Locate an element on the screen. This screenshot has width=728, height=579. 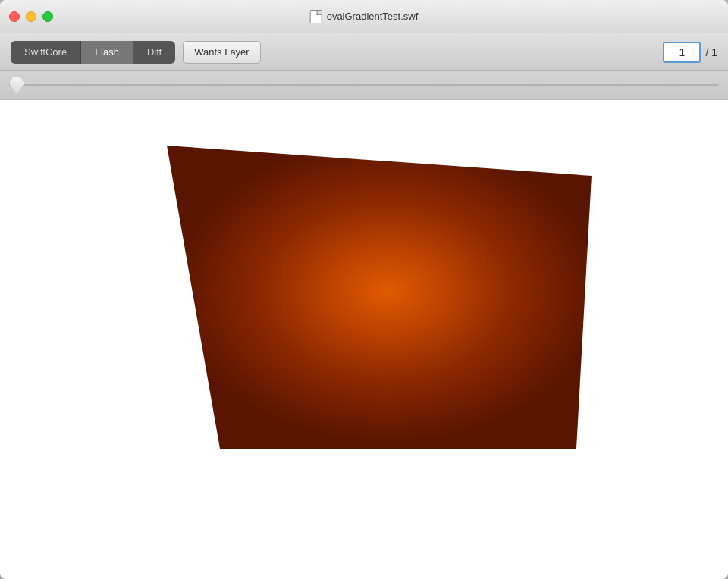
title-bar: ovalGradientTest.swf is located at coordinates (364, 17).